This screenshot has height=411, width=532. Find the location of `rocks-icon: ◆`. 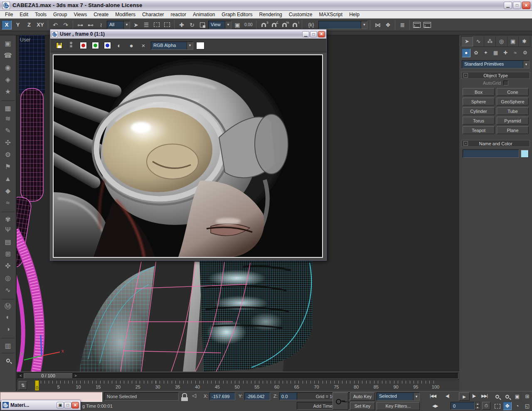

rocks-icon: ◆ is located at coordinates (8, 191).